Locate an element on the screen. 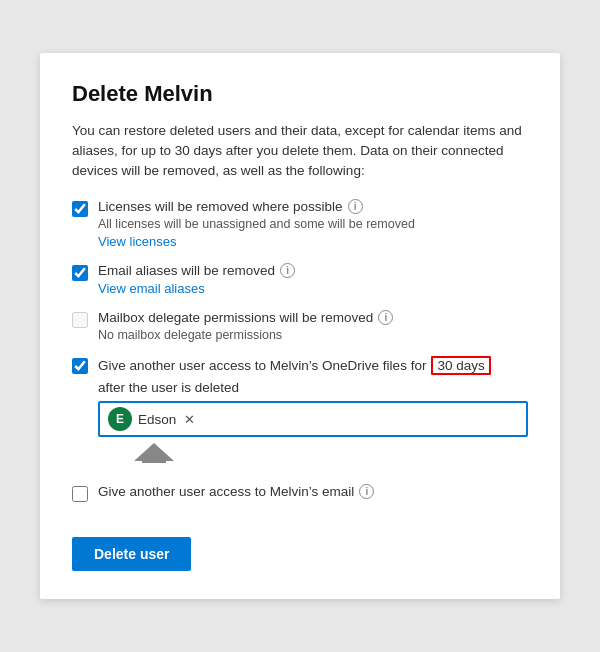 Image resolution: width=600 pixels, height=652 pixels. licenses-content: Licenses will be removed where possible … is located at coordinates (313, 224).